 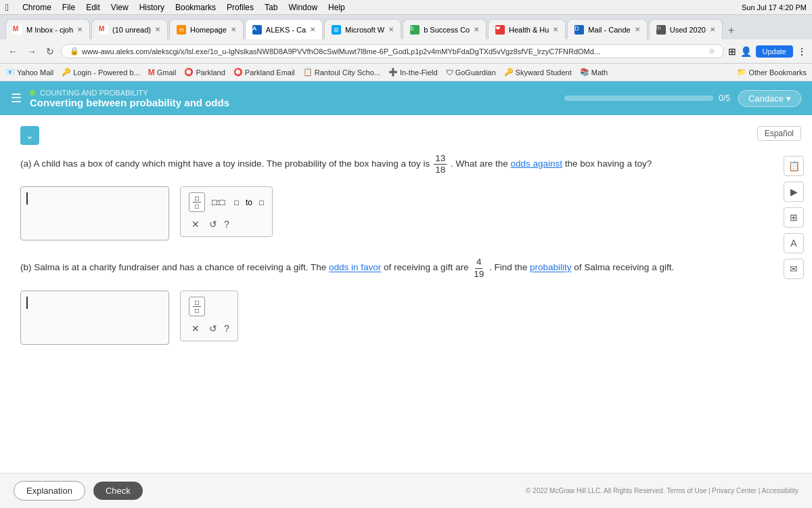 I want to click on menu-view: View, so click(x=120, y=7).